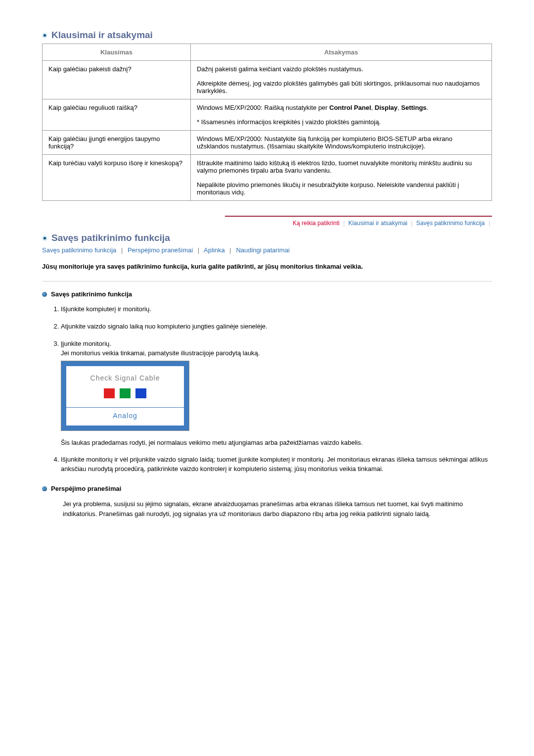 The image size is (534, 756). I want to click on after-illustration-text: Šis laukas pradedamas rodyti, jei normal…, so click(276, 443).